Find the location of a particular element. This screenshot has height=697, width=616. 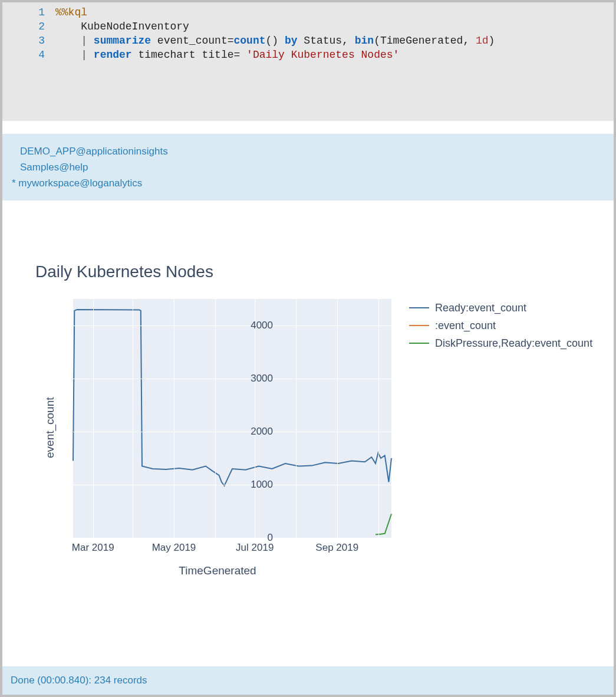

x-tick: Jul 2019 is located at coordinates (255, 548).